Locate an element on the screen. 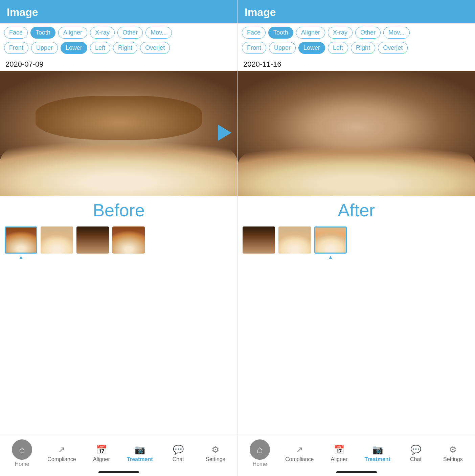 Image resolution: width=475 pixels, height=476 pixels. right-filter-row2: Front Upper Lower Left Right Overjet is located at coordinates (357, 49).